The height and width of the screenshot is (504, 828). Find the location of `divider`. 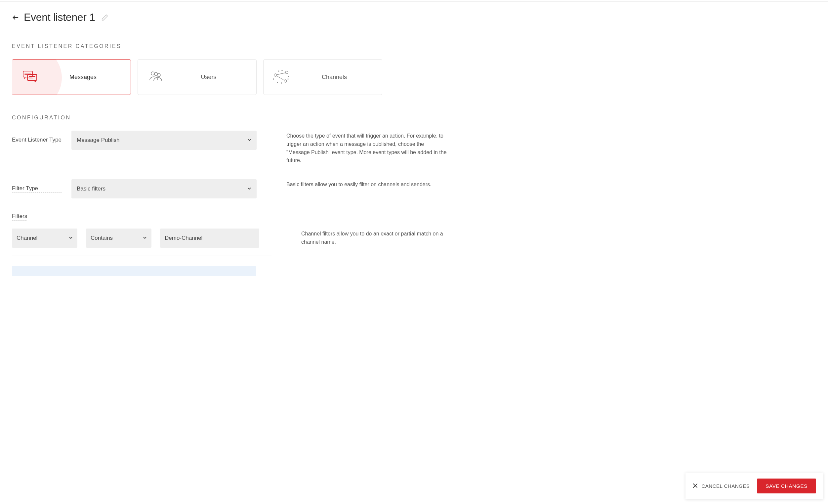

divider is located at coordinates (142, 256).